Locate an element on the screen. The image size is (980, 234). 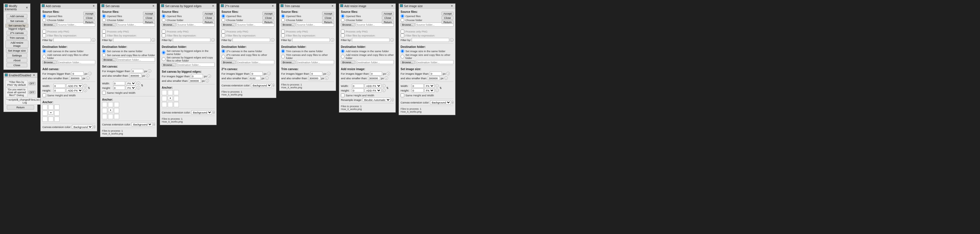
dest-same-radio: Set canvas by biggest edges in the same … is located at coordinates (188, 53).